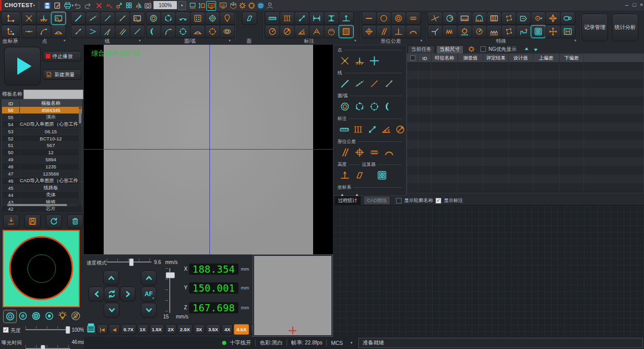 The width and height of the screenshot is (644, 349). Describe the element at coordinates (227, 18) in the screenshot. I see `circle-pin-icon` at that location.